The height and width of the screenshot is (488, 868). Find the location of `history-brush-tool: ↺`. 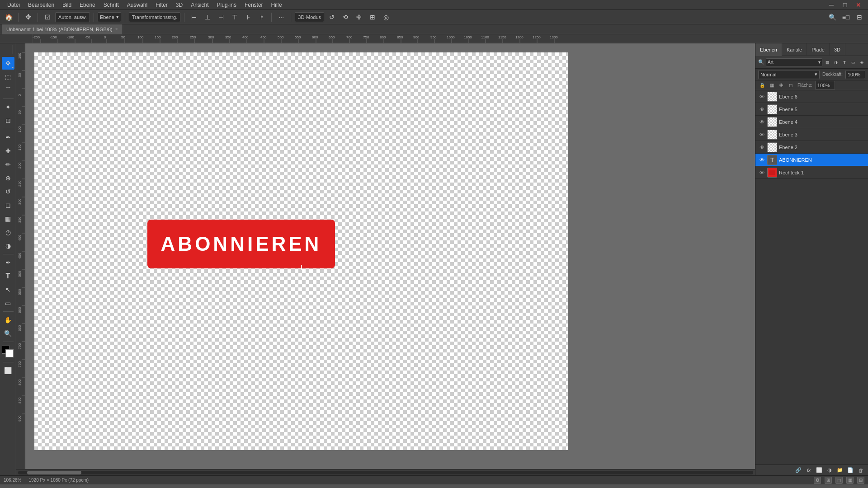

history-brush-tool: ↺ is located at coordinates (8, 192).